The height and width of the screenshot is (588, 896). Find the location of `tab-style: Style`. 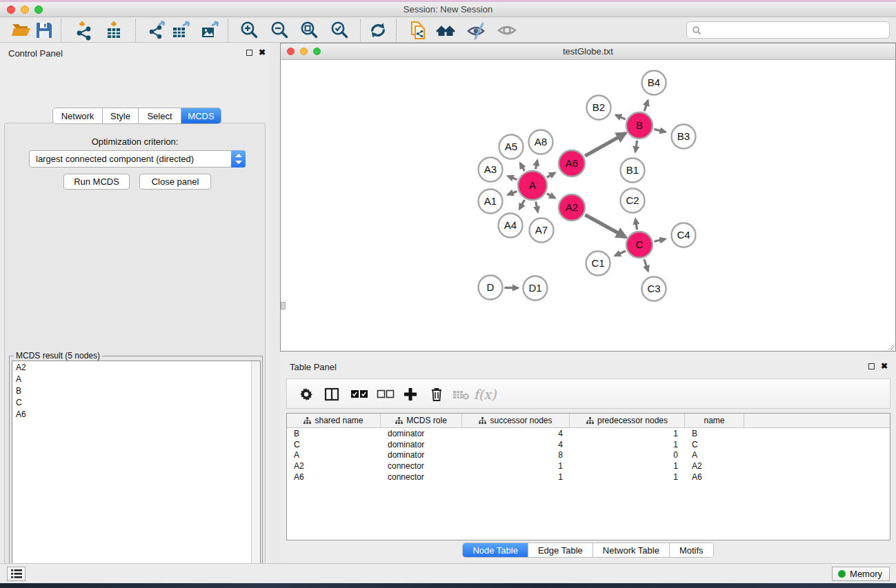

tab-style: Style is located at coordinates (121, 116).